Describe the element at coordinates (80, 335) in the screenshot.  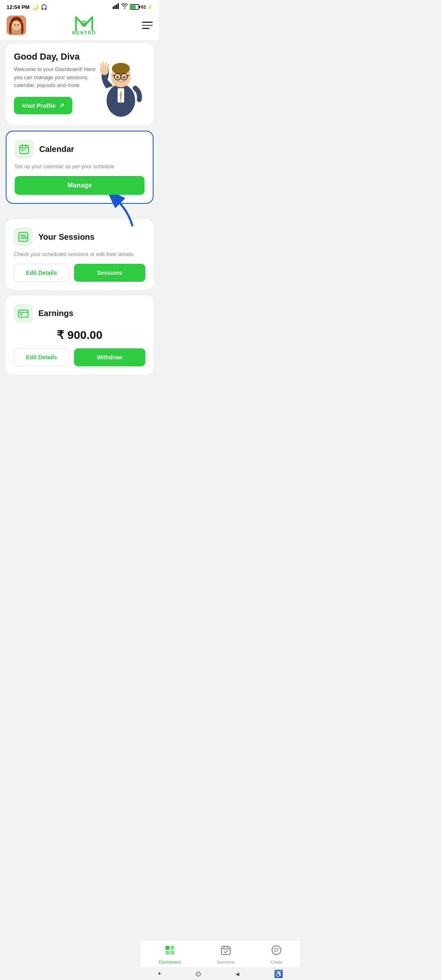
I see `earnings-amount: ₹ 900.00` at that location.